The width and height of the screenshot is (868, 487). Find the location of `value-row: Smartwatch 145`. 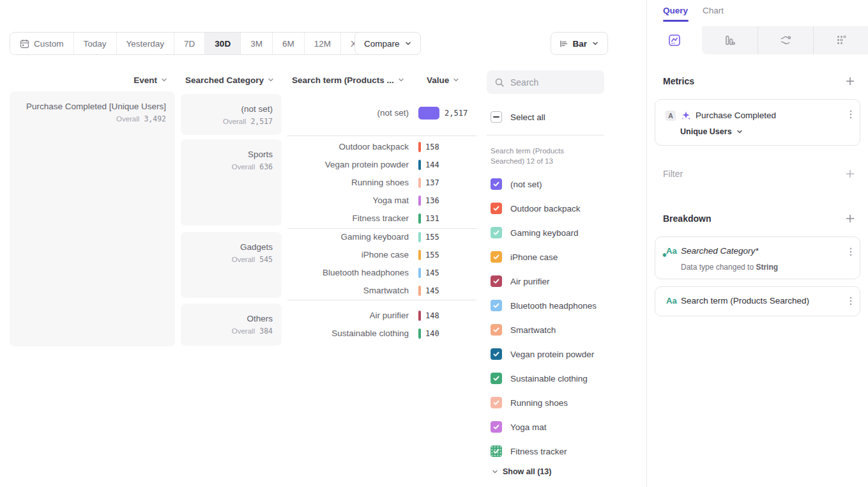

value-row: Smartwatch 145 is located at coordinates (383, 291).